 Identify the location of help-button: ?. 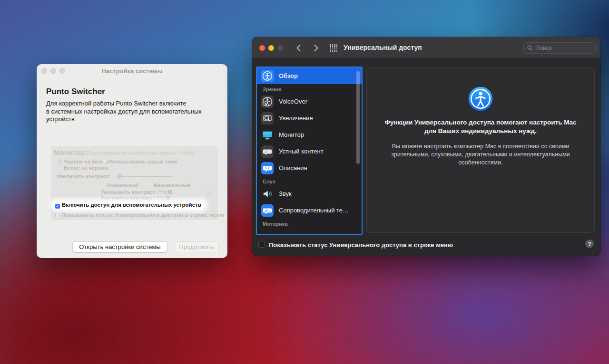
(589, 244).